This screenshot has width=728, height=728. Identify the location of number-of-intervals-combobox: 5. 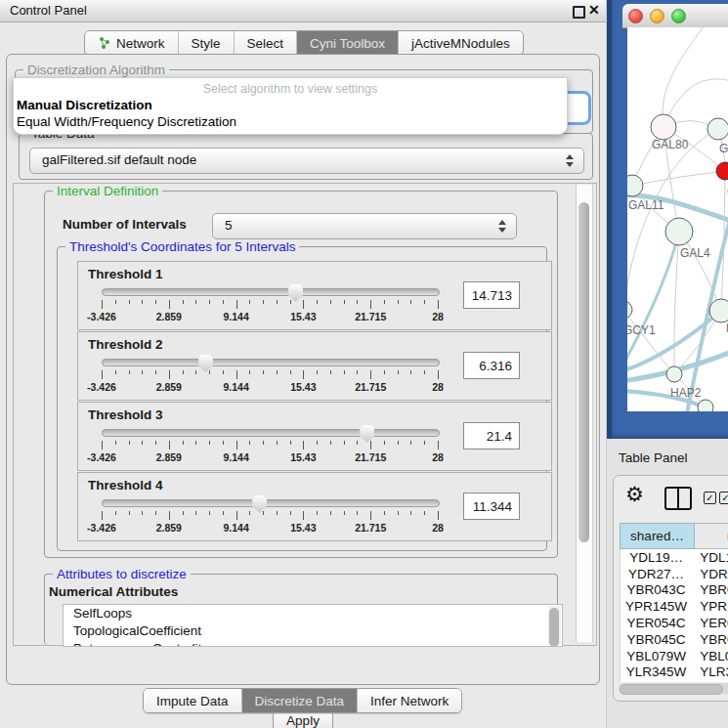
(364, 227).